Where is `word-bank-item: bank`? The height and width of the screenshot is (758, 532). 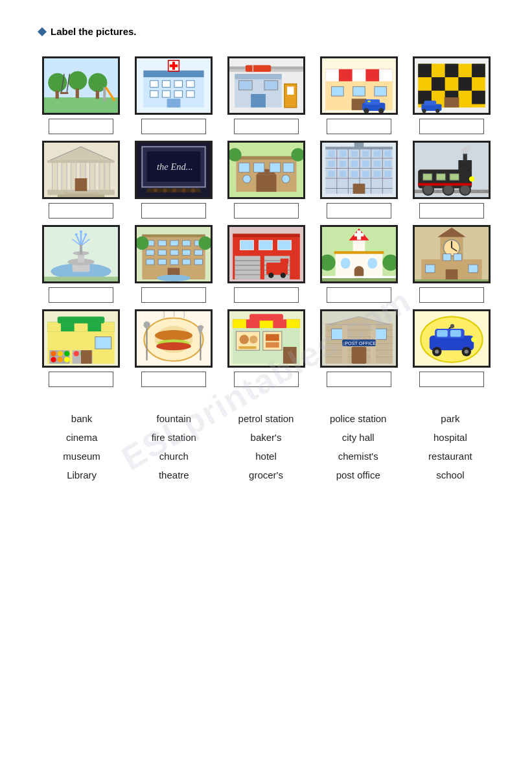
word-bank-item: bank is located at coordinates (82, 419).